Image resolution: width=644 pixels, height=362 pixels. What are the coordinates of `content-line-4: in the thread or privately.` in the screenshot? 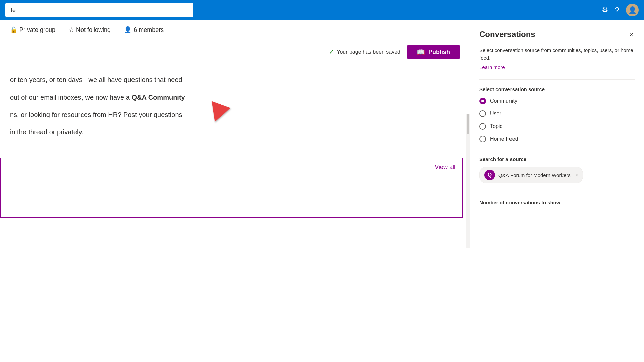 It's located at (235, 132).